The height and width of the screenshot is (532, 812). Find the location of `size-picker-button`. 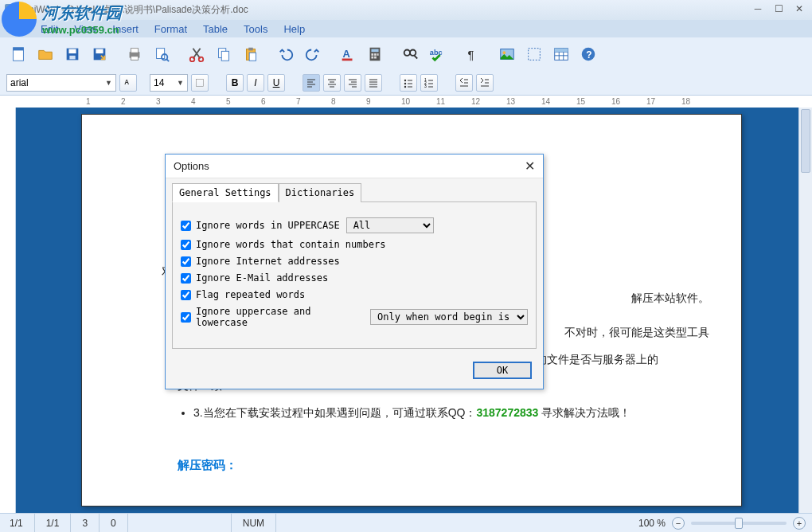

size-picker-button is located at coordinates (200, 83).